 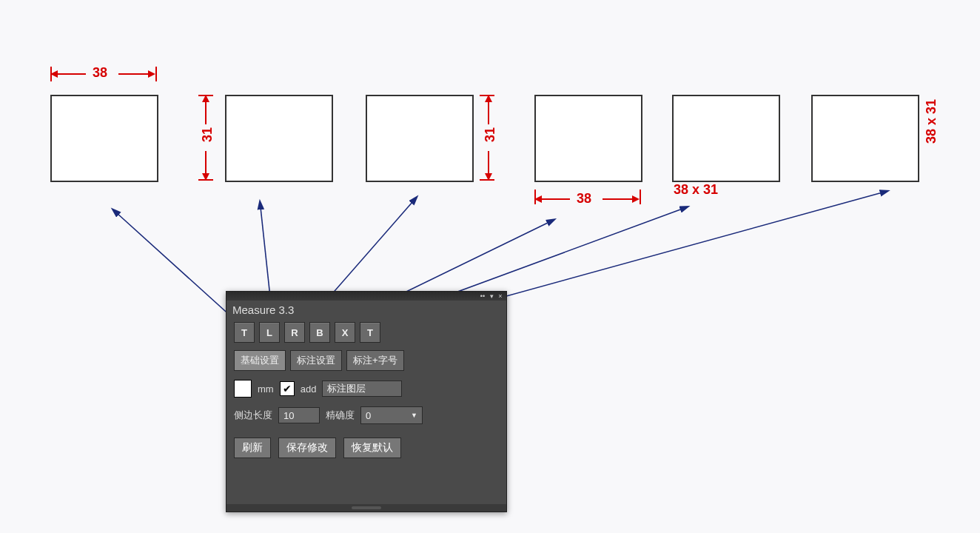 What do you see at coordinates (366, 309) in the screenshot?
I see `panel-title: Measure 3.3` at bounding box center [366, 309].